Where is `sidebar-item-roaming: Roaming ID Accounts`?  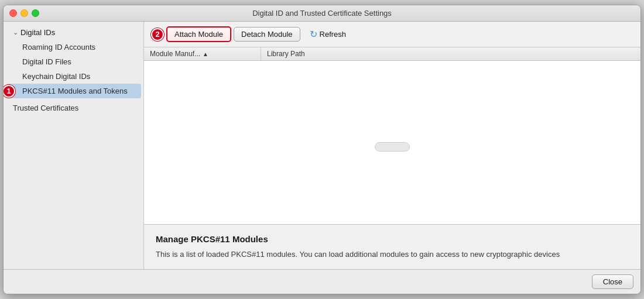
sidebar-item-roaming: Roaming ID Accounts is located at coordinates (74, 47).